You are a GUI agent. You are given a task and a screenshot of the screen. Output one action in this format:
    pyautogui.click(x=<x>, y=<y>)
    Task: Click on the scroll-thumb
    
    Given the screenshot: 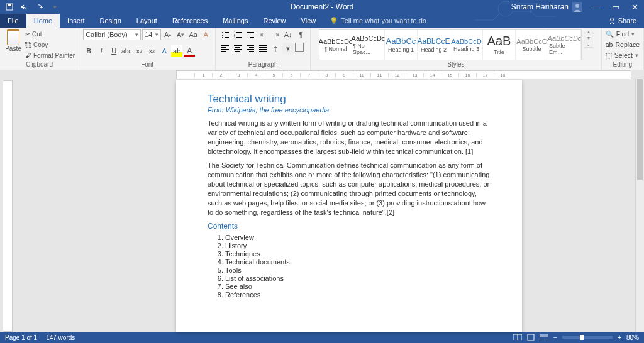 What is the action you would take?
    pyautogui.click(x=640, y=129)
    